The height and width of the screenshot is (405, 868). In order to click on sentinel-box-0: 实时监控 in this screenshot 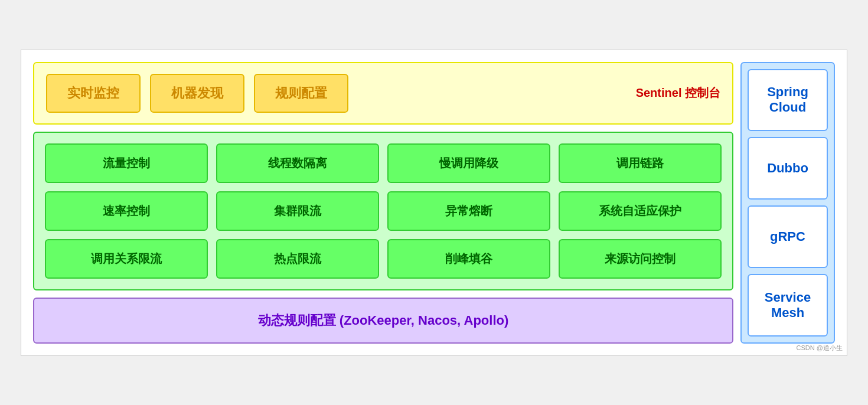, I will do `click(93, 93)`.